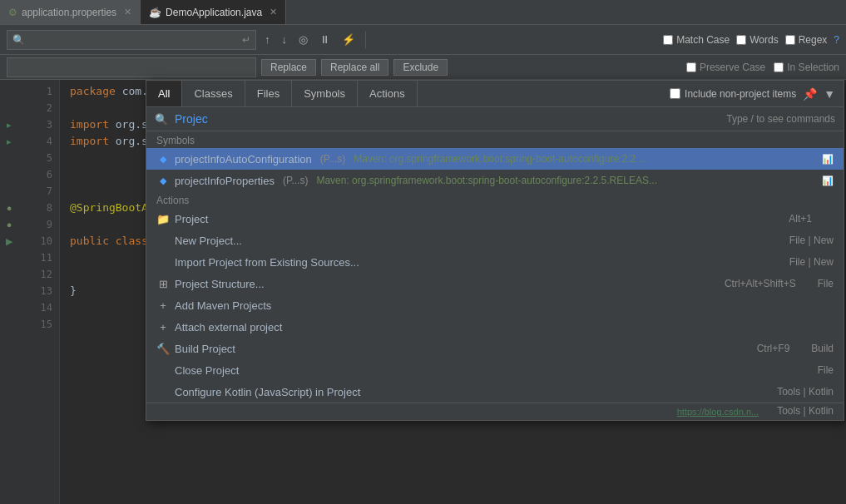 The height and width of the screenshot is (504, 846). What do you see at coordinates (800, 219) in the screenshot?
I see `action-shortcut-project: Alt+1` at bounding box center [800, 219].